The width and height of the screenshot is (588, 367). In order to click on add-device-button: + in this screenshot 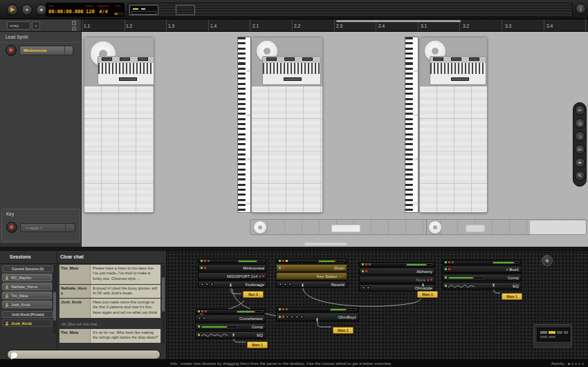, I will do `click(547, 261)`.